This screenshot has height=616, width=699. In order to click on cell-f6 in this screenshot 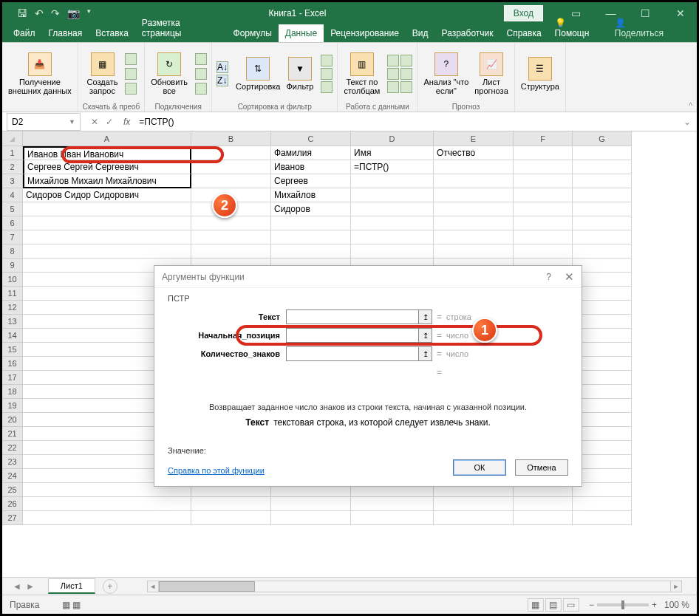, I will do `click(543, 223)`.